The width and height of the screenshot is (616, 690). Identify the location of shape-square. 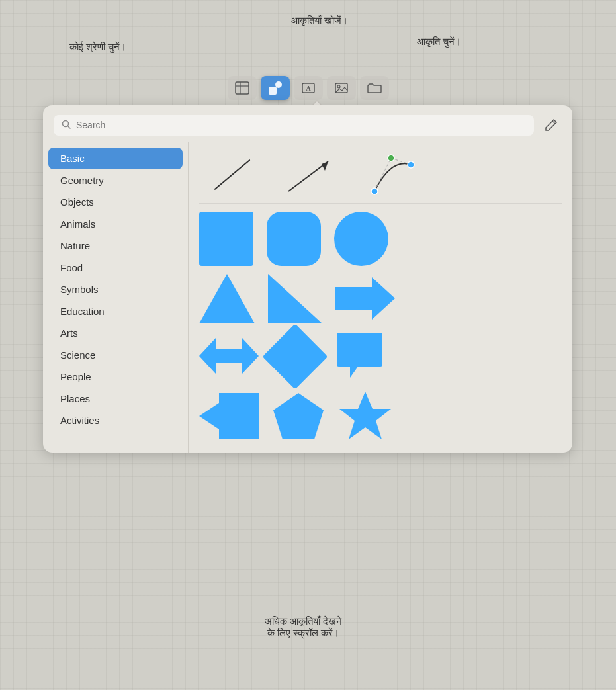
(226, 239).